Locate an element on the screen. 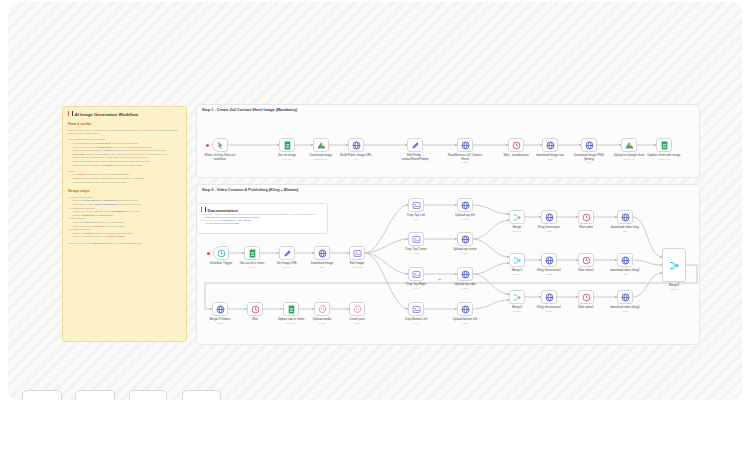 Image resolution: width=749 pixels, height=450 pixels. node-label-get-social-in-sheet: Get social in sheetread: row is located at coordinates (252, 265).